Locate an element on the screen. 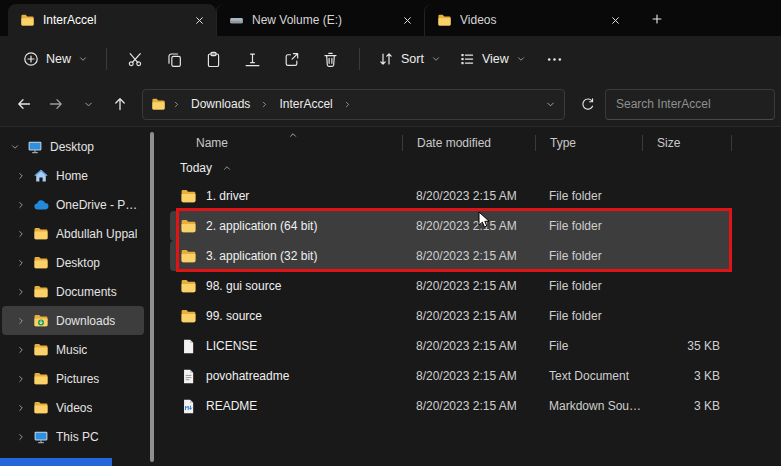  file-name: 3. application (32 bit) is located at coordinates (262, 256).